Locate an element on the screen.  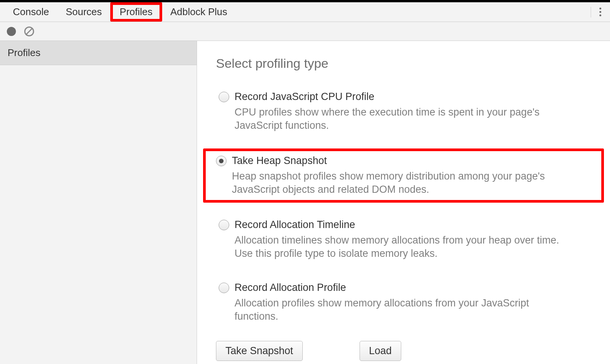
option-desc: Heap snapshot profiles show memory distr… is located at coordinates (402, 183).